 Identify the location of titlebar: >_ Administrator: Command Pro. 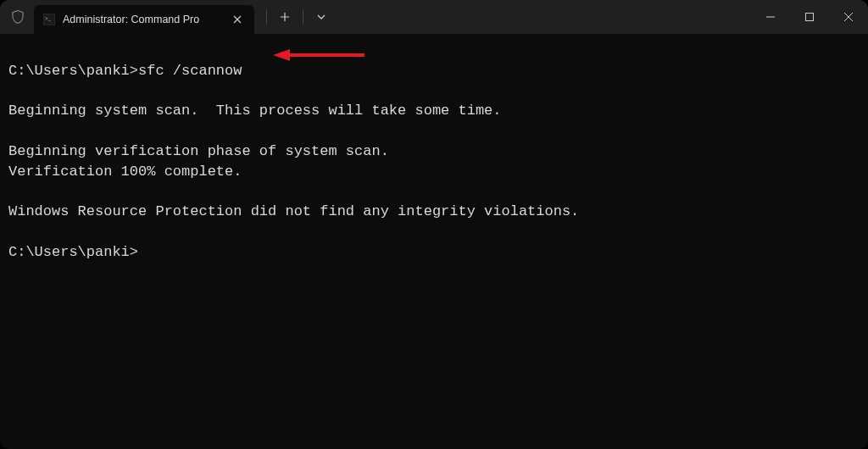
(434, 17).